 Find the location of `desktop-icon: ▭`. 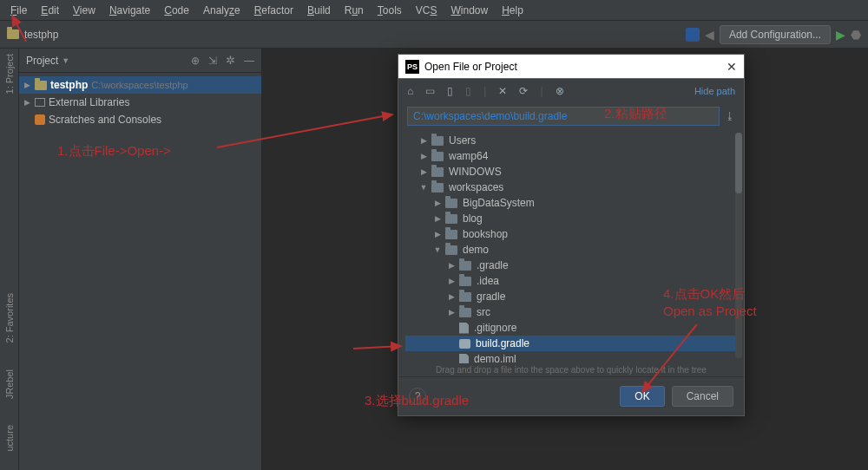

desktop-icon: ▭ is located at coordinates (431, 91).